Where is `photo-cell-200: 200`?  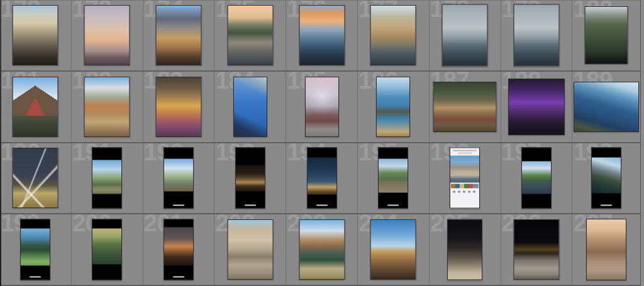 photo-cell-200: 200 is located at coordinates (108, 250).